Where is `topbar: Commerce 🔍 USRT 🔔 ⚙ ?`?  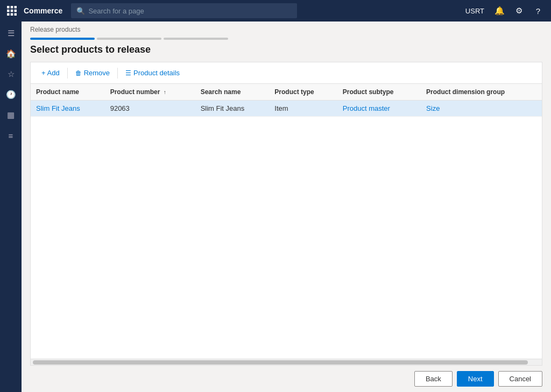 topbar: Commerce 🔍 USRT 🔔 ⚙ ? is located at coordinates (276, 11).